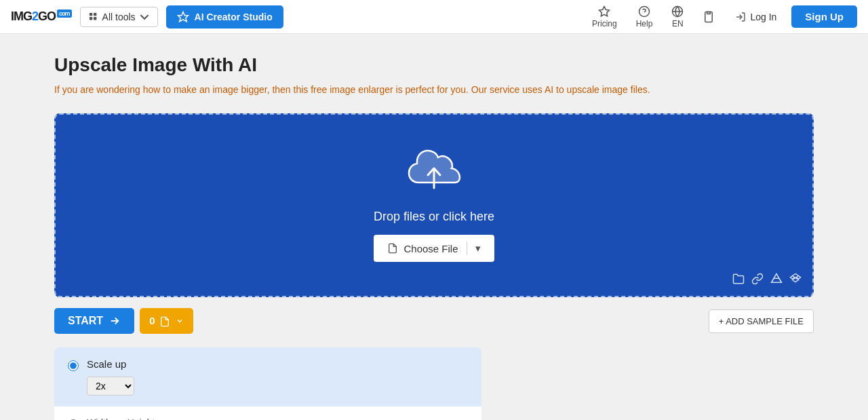 The image size is (868, 420). I want to click on choose-file-chevron-icon: ▾, so click(478, 248).